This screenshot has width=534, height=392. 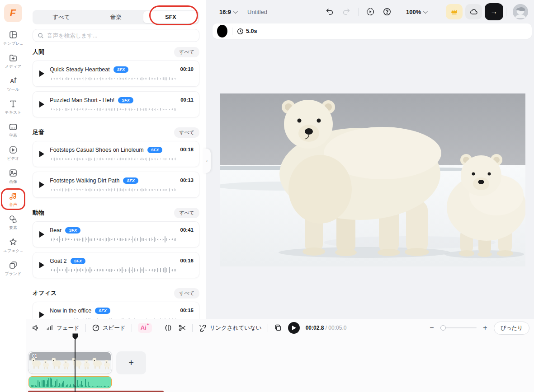 I want to click on sidebar-item-label: メディア, so click(x=14, y=67).